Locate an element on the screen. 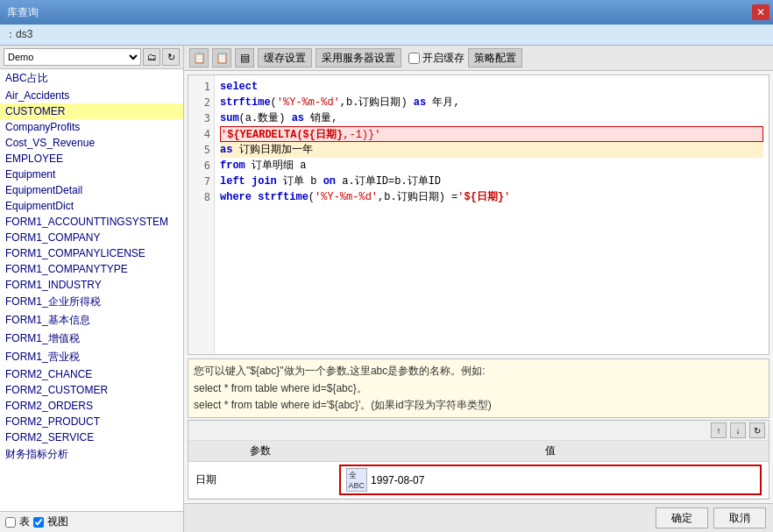 The height and width of the screenshot is (532, 773). view-checkbox is located at coordinates (39, 522).